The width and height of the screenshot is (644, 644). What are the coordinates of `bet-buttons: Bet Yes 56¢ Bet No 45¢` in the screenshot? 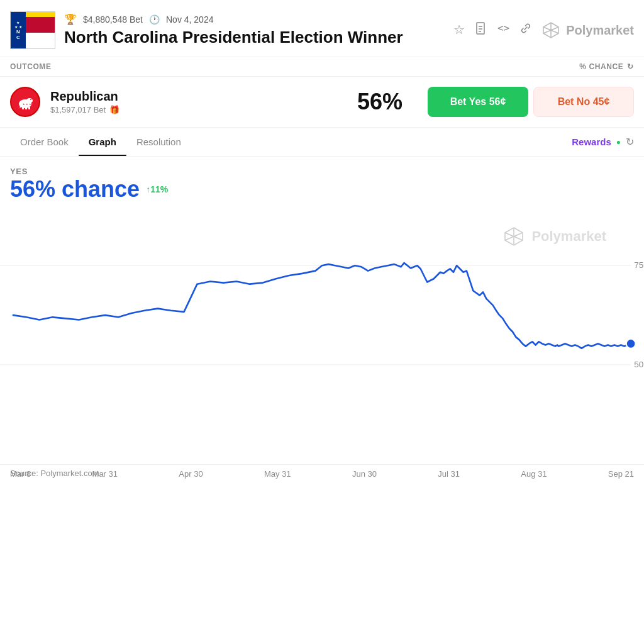 It's located at (531, 102).